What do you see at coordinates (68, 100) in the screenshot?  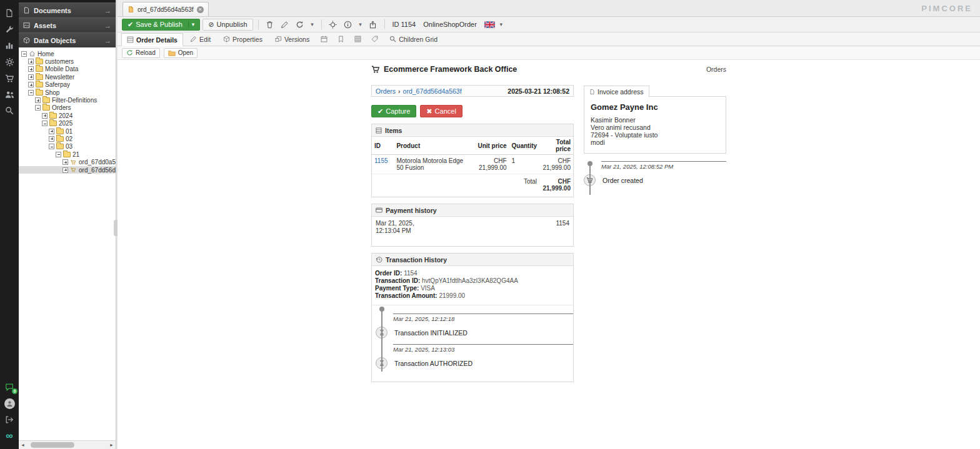 I see `tree-item-filter-definitions: Filter-Definitions` at bounding box center [68, 100].